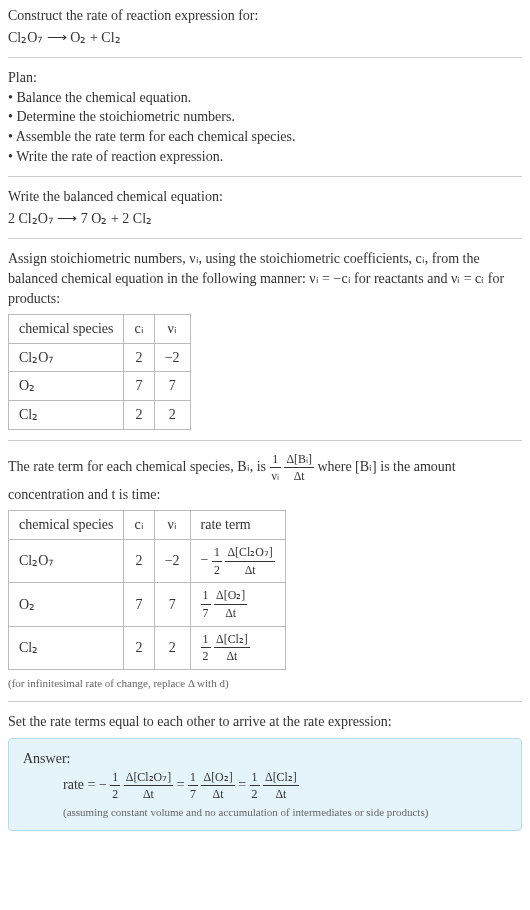 This screenshot has width=530, height=910. What do you see at coordinates (148, 648) in the screenshot?
I see `table-row: Cl₂ 2 2 12 Δ[Cl₂]Δt` at bounding box center [148, 648].